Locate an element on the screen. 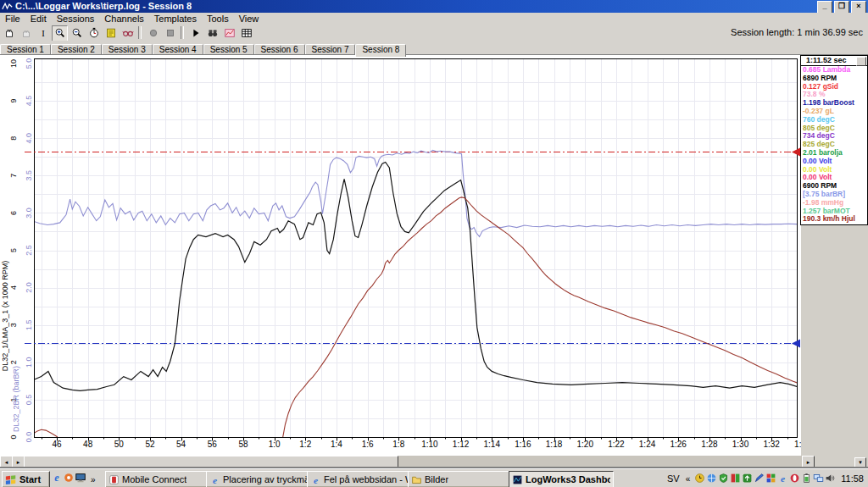 The height and width of the screenshot is (487, 868). close-button: × is located at coordinates (859, 7).